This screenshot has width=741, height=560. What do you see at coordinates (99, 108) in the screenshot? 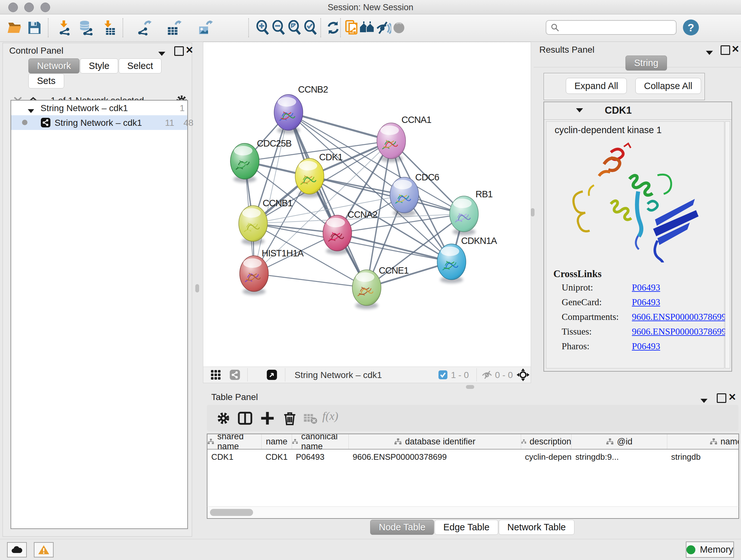
I see `network-collection-row: String Network – cdk1 1` at bounding box center [99, 108].